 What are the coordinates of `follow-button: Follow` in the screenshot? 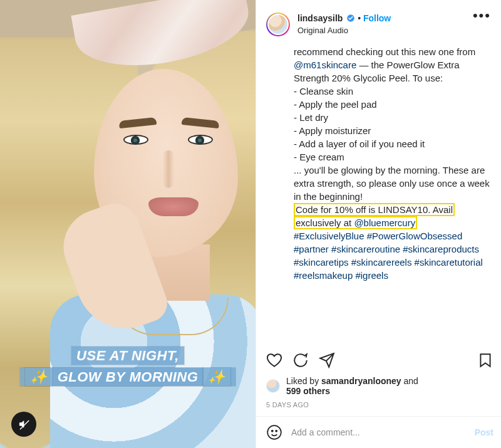 It's located at (377, 18).